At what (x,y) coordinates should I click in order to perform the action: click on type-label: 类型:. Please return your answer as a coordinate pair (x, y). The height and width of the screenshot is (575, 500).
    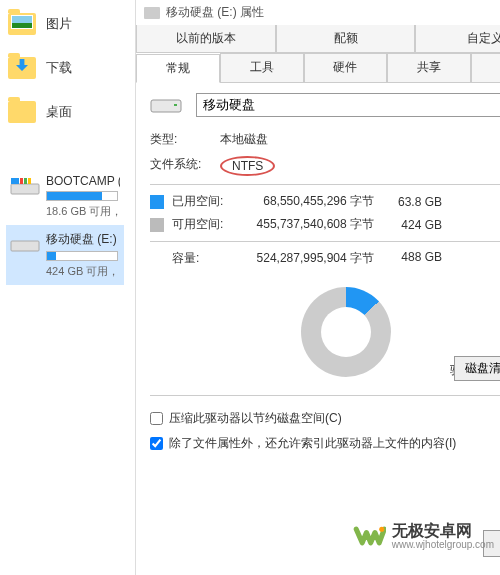
    Looking at the image, I should click on (185, 140).